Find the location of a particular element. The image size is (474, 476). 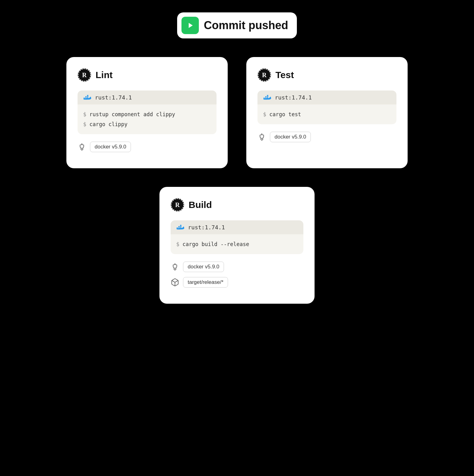

plugin-icon-lint is located at coordinates (82, 147).